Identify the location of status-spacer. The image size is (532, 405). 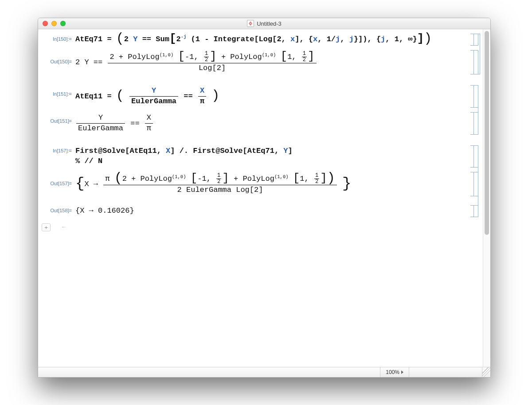
(445, 372).